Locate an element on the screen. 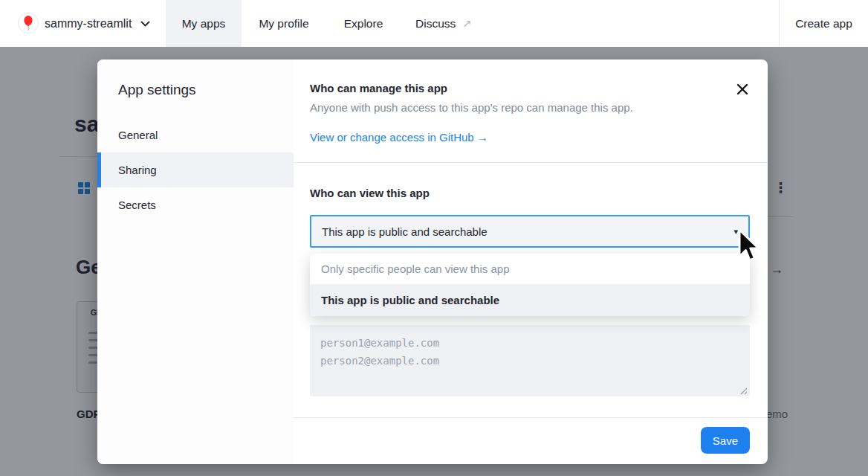 This screenshot has height=476, width=868. workspace-logo is located at coordinates (28, 23).